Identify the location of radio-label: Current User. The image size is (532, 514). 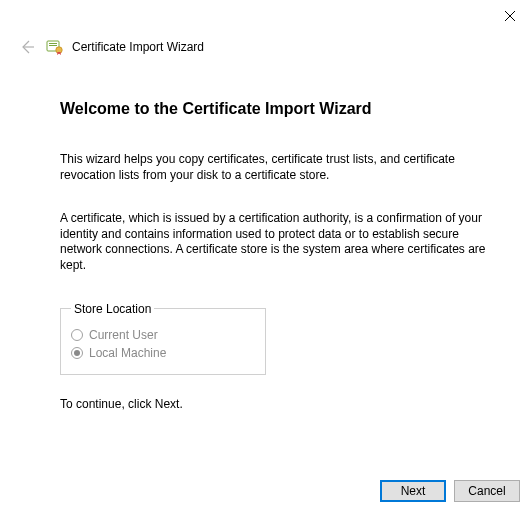
(124, 335).